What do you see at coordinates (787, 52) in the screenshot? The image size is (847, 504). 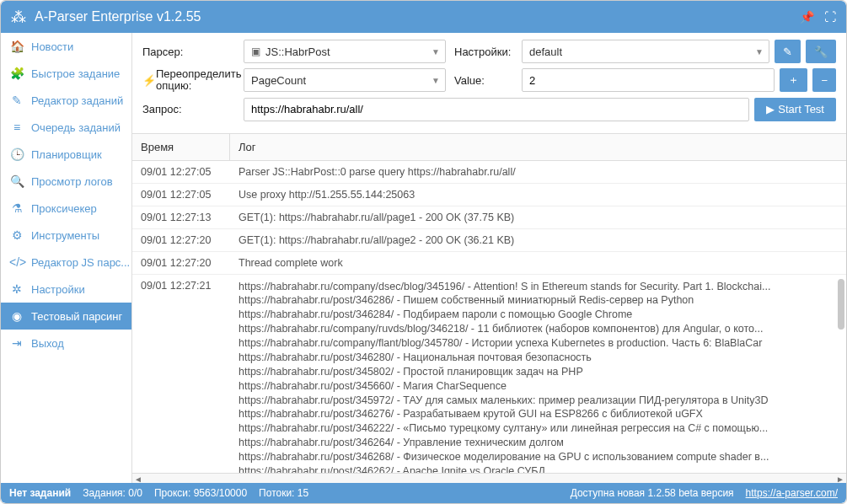 I see `pencil-icon: ✎` at bounding box center [787, 52].